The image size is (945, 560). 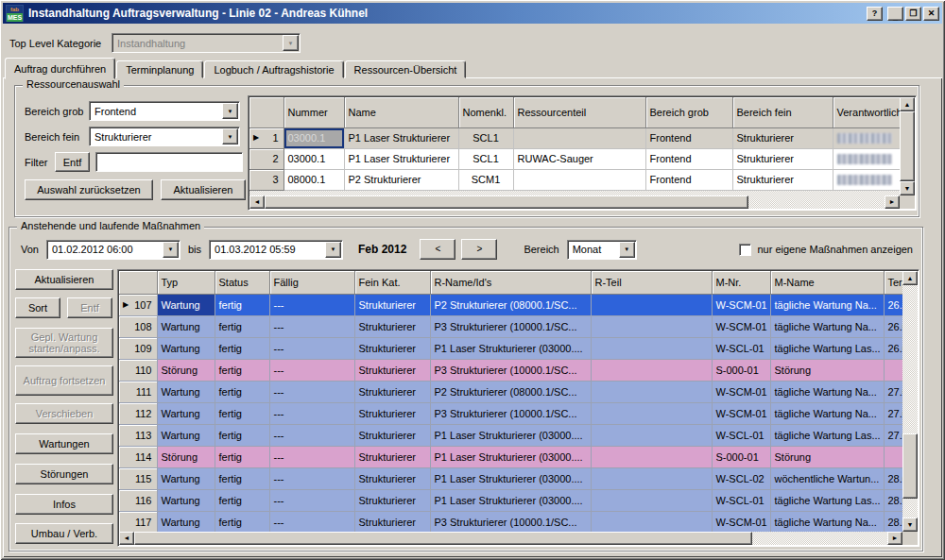 I want to click on cell-m-nr: W-SCL-01, so click(x=741, y=501).